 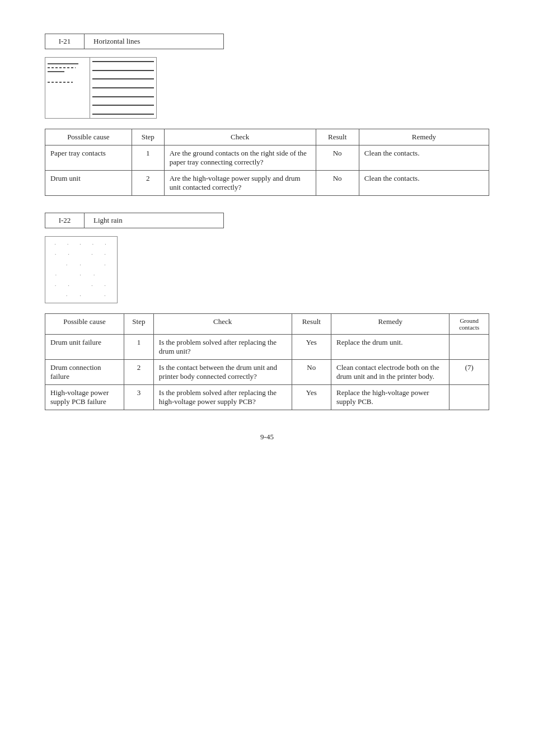 I want to click on cause-cell: Paper tray contacts, so click(x=88, y=158).